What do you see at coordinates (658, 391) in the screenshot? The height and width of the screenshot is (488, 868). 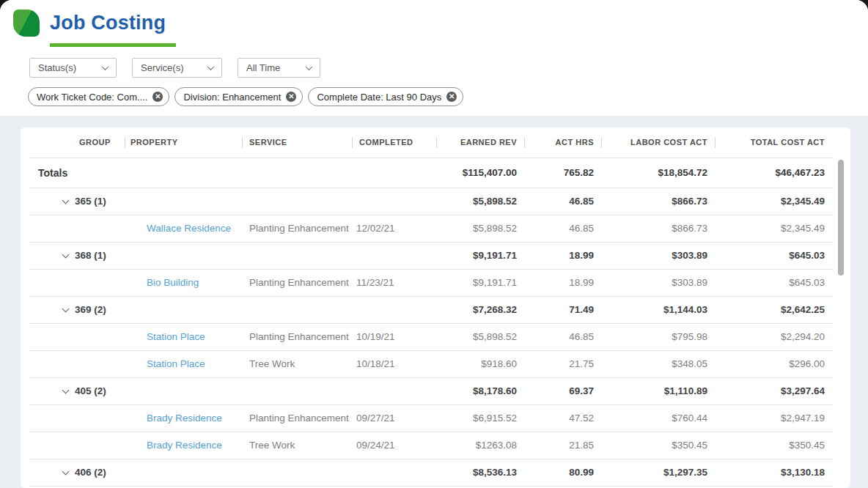 I see `group-total-value: $1,110.89` at bounding box center [658, 391].